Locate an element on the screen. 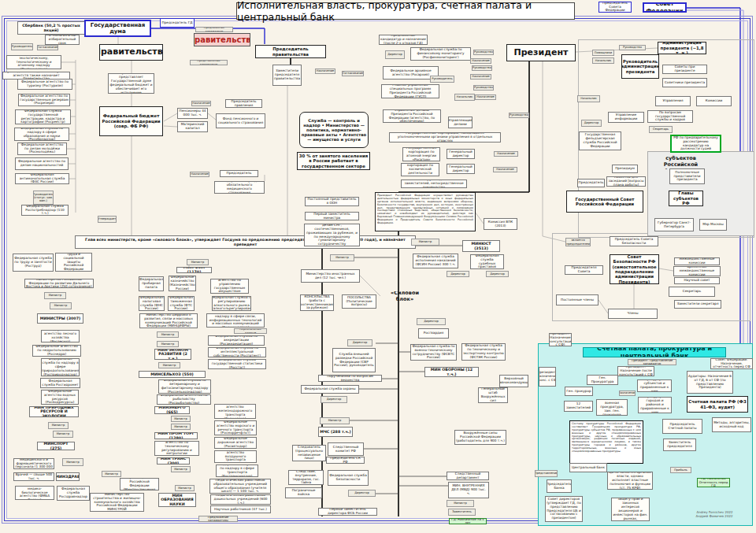 This screenshot has width=756, height=533. postpred-oon: Постоянный представитель в ООН is located at coordinates (332, 202).